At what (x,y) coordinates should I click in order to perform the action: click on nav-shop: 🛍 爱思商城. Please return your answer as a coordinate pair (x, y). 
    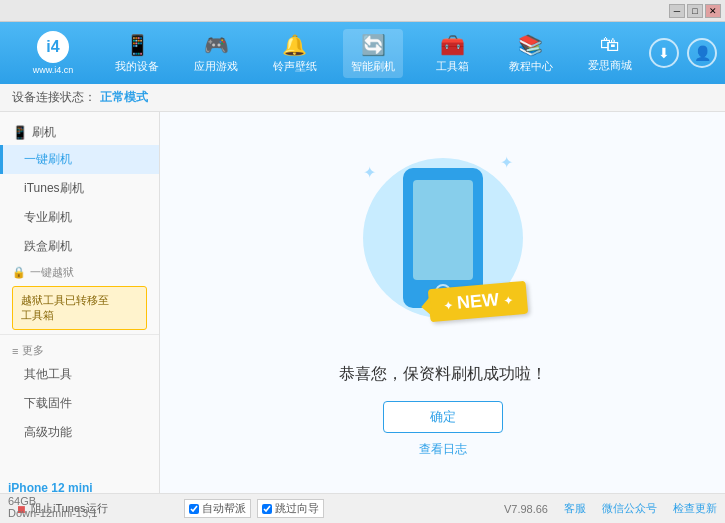
    Looking at the image, I should click on (610, 53).